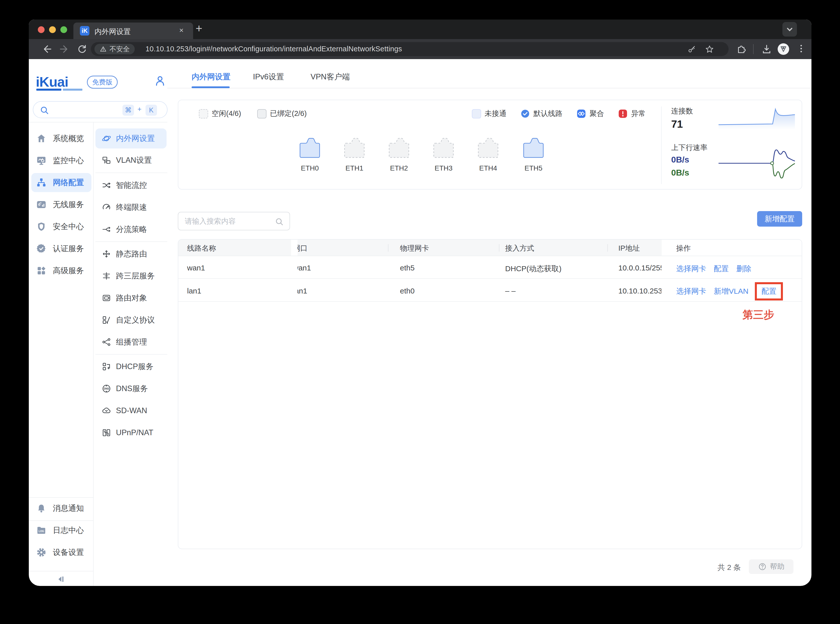 The height and width of the screenshot is (624, 840). What do you see at coordinates (731, 292) in the screenshot?
I see `add-vlan-link: 新增VLAN` at bounding box center [731, 292].